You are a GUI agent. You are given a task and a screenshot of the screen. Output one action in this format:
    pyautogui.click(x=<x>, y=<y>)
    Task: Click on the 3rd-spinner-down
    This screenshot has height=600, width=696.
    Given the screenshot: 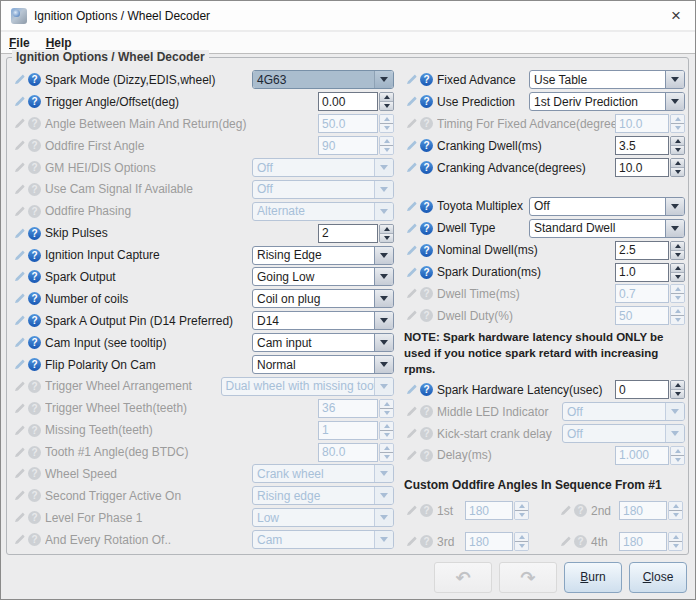 What is the action you would take?
    pyautogui.click(x=522, y=546)
    